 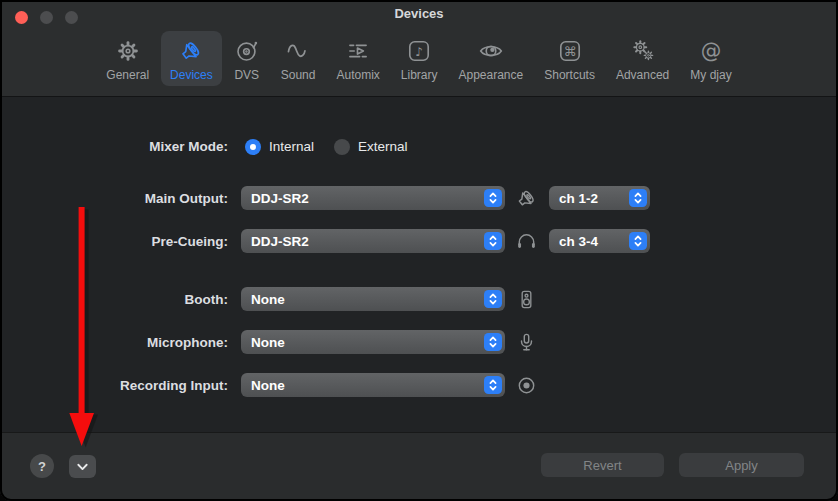 I want to click on radio-external, so click(x=342, y=147).